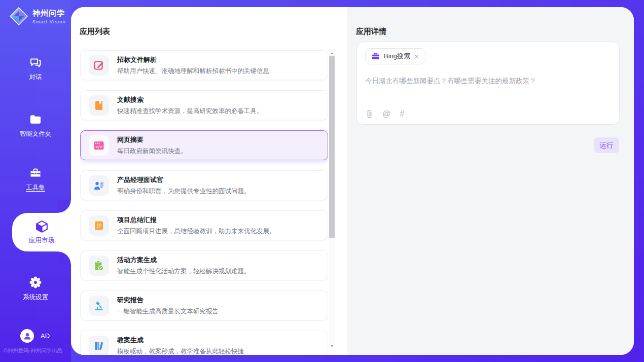 This screenshot has height=362, width=644. What do you see at coordinates (371, 31) in the screenshot?
I see `app-detail-title: 应用详情` at bounding box center [371, 31].